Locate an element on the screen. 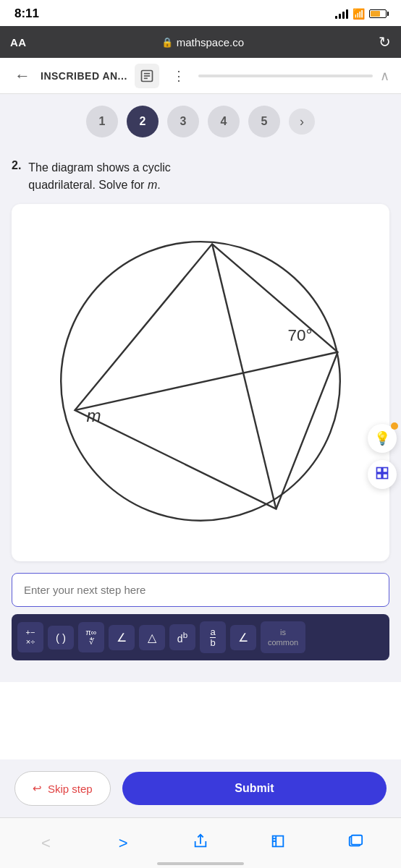 This screenshot has width=401, height=868. safari-share-button is located at coordinates (200, 843).